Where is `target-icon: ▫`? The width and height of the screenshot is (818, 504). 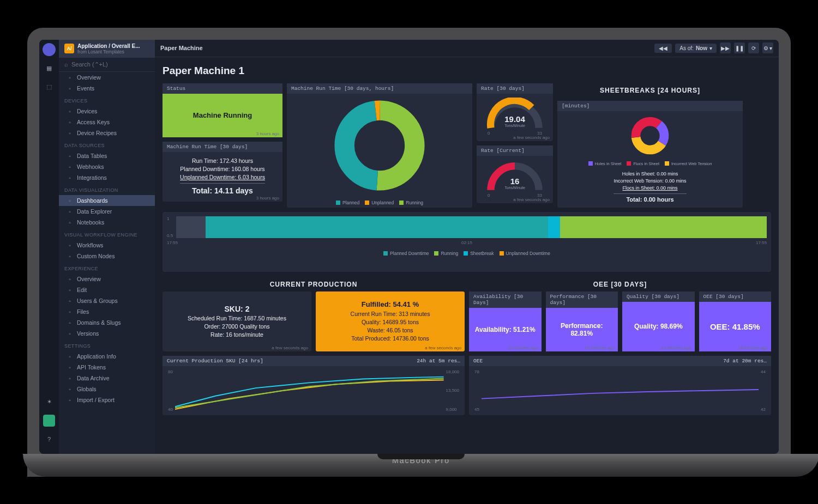
target-icon: ▫ is located at coordinates (70, 77).